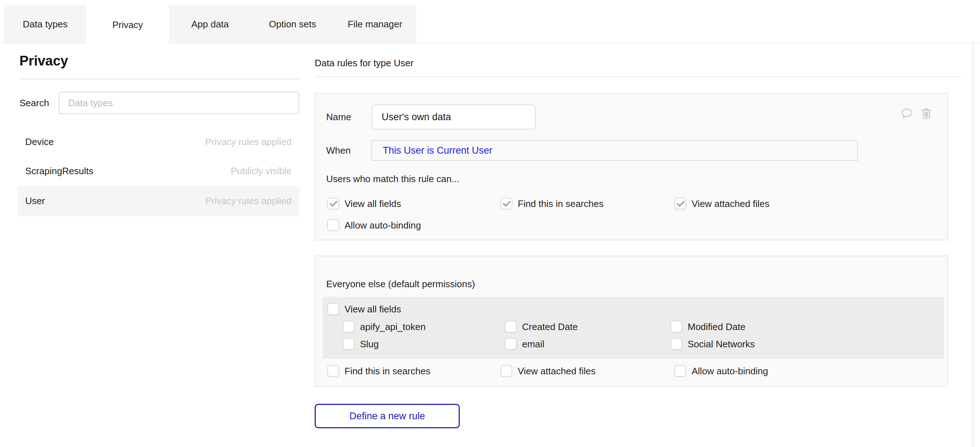 The image size is (980, 447). I want to click on checkbox-field-apify-api-token: apify_api_token, so click(384, 327).